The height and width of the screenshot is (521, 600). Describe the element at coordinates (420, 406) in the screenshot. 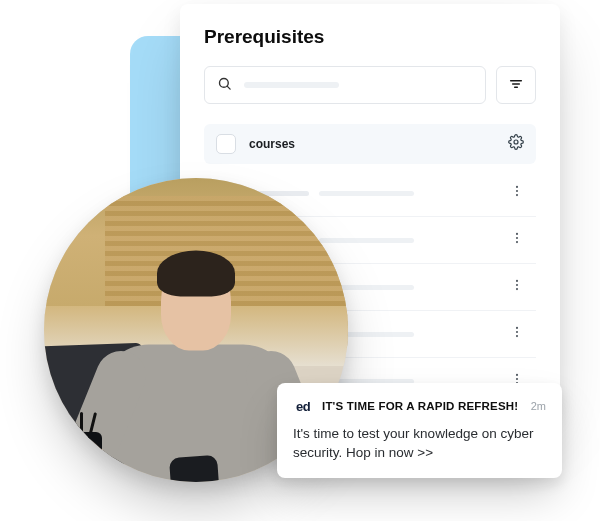

I see `notification-header: ed IT'S TIME FOR A RAPID REFRESH! 2m` at that location.